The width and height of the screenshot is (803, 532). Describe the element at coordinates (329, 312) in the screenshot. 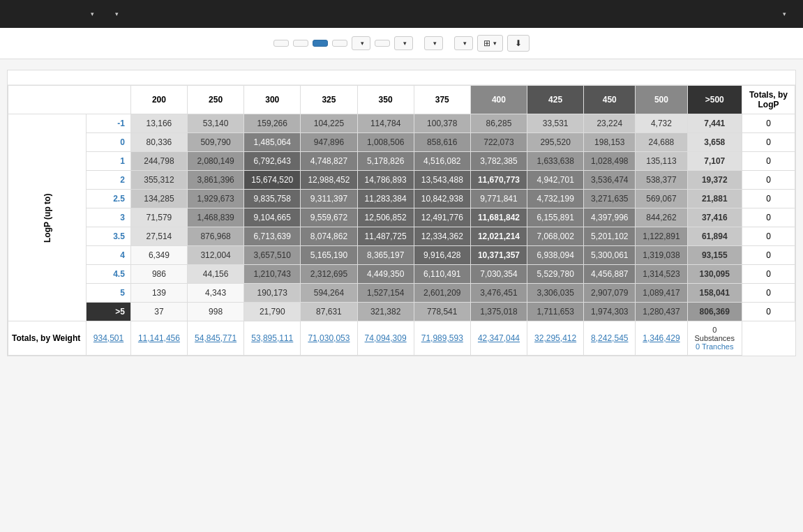

I see `cell-10-3: 87,631` at that location.